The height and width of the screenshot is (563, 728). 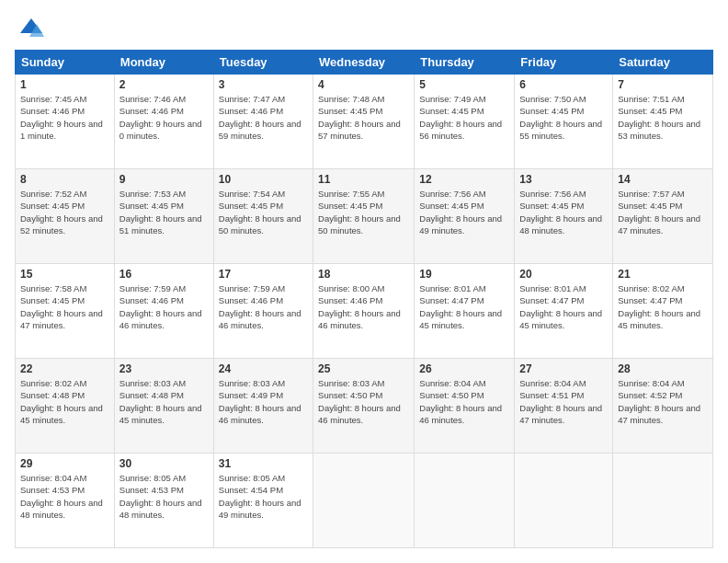 What do you see at coordinates (364, 85) in the screenshot?
I see `day-number: 4` at bounding box center [364, 85].